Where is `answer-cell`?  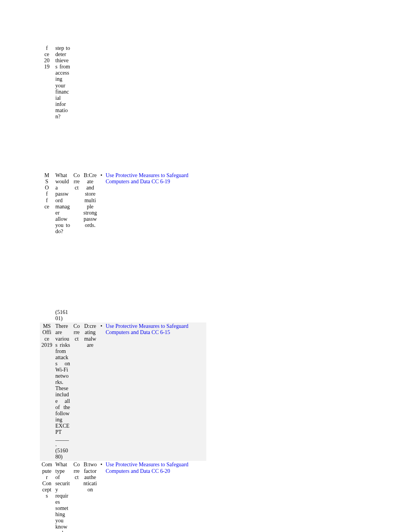 answer-cell is located at coordinates (90, 83).